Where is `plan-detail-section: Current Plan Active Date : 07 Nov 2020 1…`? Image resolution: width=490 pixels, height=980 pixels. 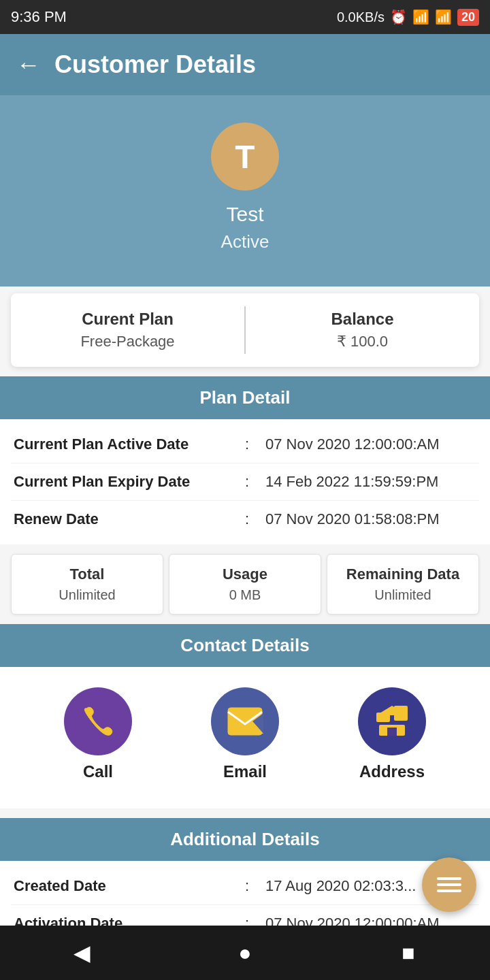
plan-detail-section: Current Plan Active Date : 07 Nov 2020 1… is located at coordinates (245, 482).